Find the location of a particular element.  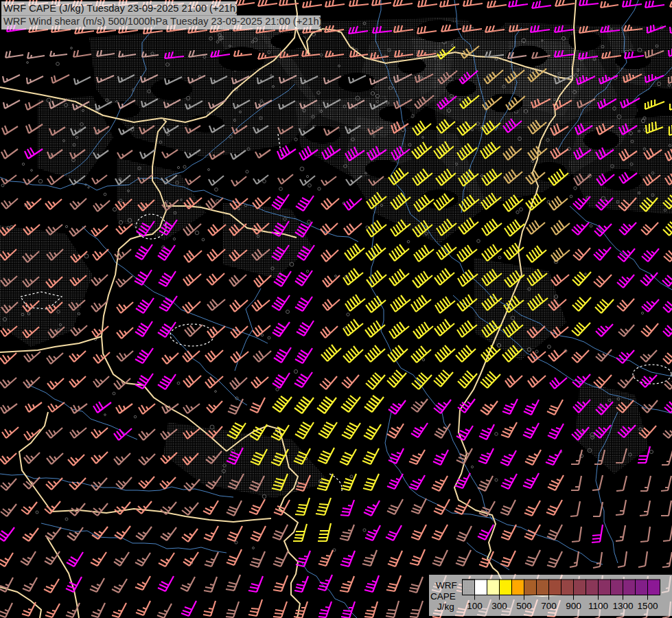

svg-text: 1500 is located at coordinates (647, 606).